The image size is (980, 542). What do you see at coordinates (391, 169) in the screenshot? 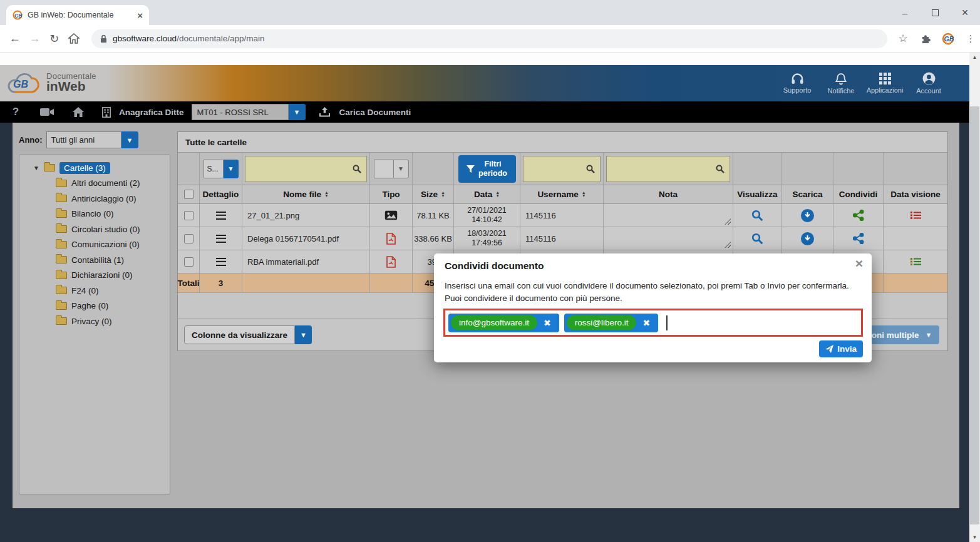
I see `tipo-select: ▼` at bounding box center [391, 169].